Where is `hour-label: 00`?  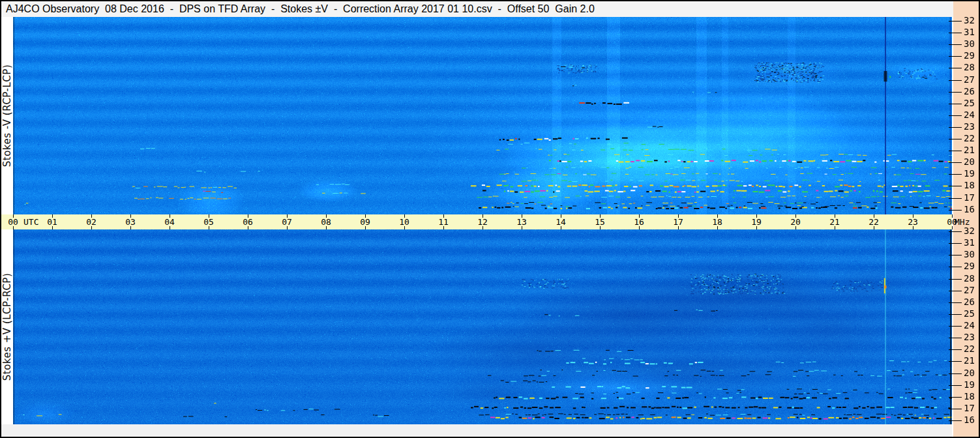
hour-label: 00 is located at coordinates (13, 222).